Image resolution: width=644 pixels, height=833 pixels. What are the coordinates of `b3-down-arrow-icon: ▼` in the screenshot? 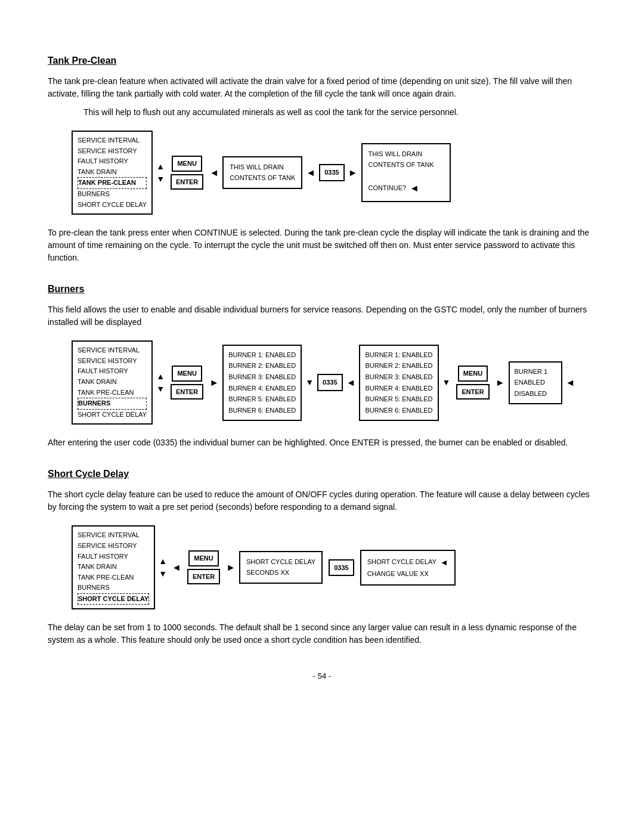 It's located at (447, 383).